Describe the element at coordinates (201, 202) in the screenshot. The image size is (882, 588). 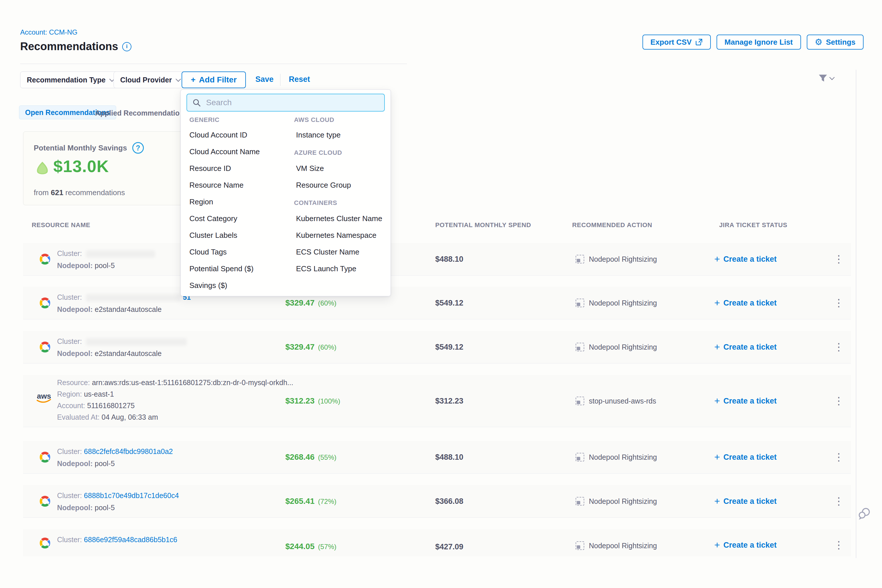
I see `filter-option-region: Region` at that location.